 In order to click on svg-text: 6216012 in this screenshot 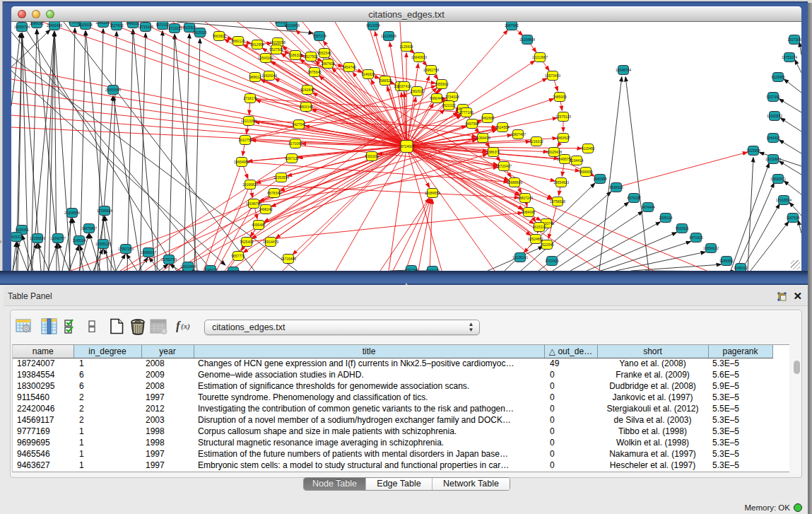, I will do `click(536, 141)`.